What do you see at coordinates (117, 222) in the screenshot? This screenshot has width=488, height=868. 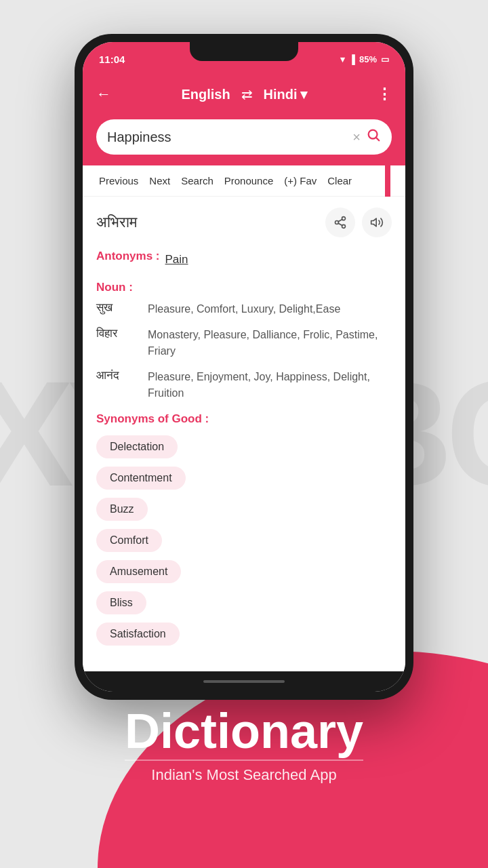 I see `word-hindi: अभिराम` at bounding box center [117, 222].